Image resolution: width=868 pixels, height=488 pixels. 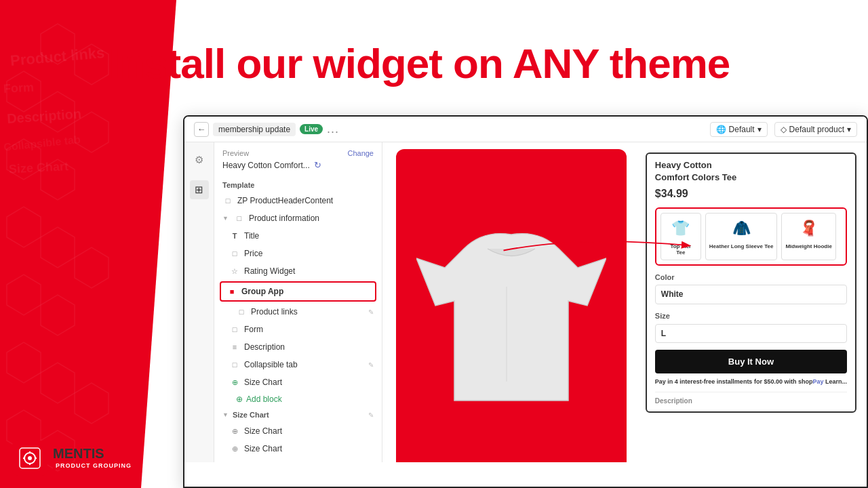 I want to click on product-icon: ◇, so click(x=784, y=129).